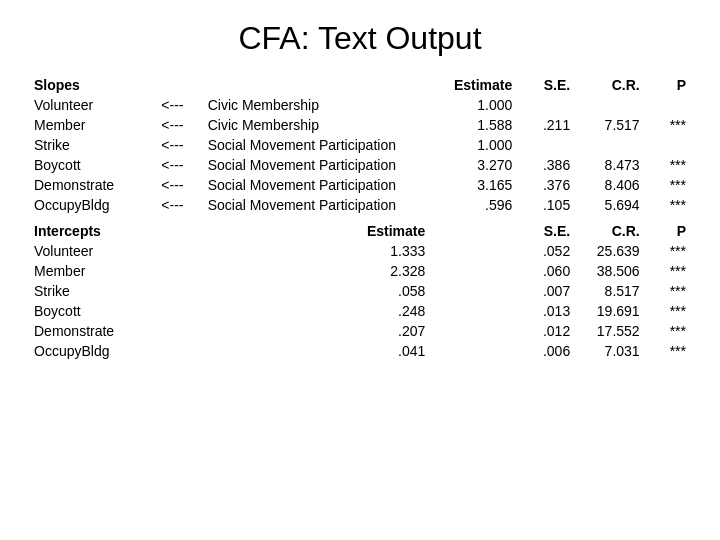 Image resolution: width=720 pixels, height=540 pixels. Describe the element at coordinates (360, 38) in the screenshot. I see `page-title: CFA: Text Output` at that location.